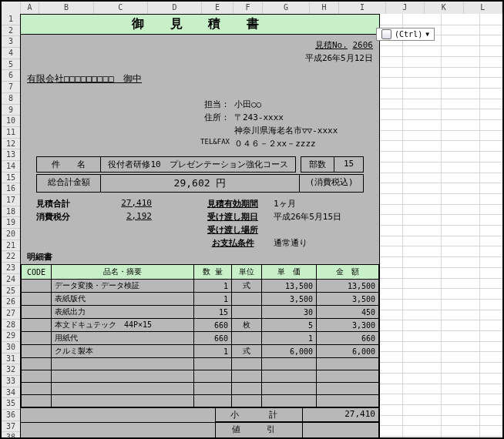 This screenshot has height=439, width=504. Describe the element at coordinates (11, 20) in the screenshot. I see `row-header: 1` at that location.